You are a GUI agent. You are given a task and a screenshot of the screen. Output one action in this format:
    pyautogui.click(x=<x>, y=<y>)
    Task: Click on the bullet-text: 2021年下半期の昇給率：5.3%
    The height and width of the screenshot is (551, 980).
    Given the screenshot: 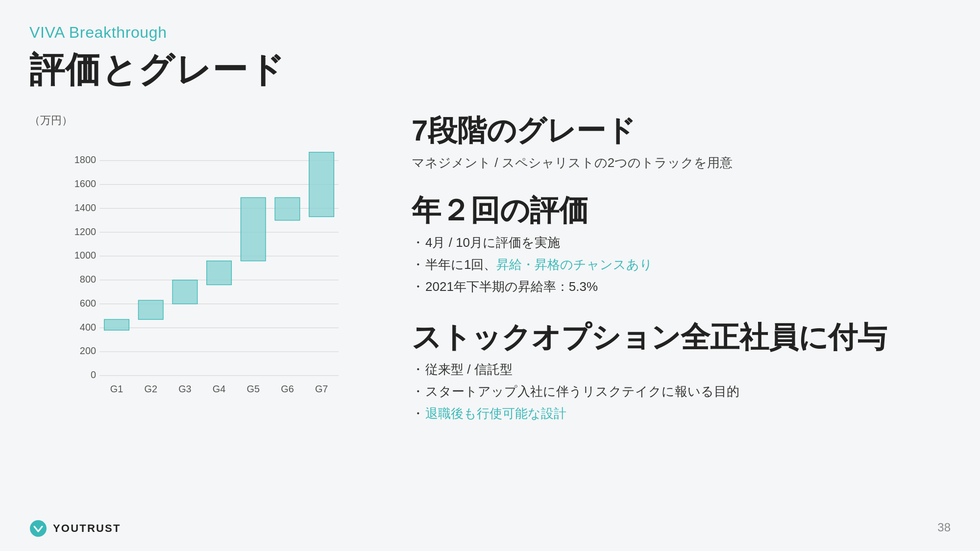 What is the action you would take?
    pyautogui.click(x=512, y=287)
    